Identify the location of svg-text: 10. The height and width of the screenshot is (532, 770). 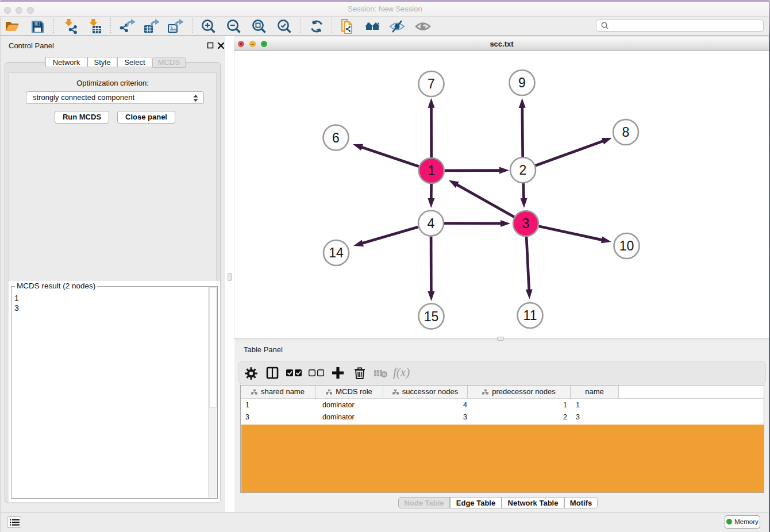
(627, 246).